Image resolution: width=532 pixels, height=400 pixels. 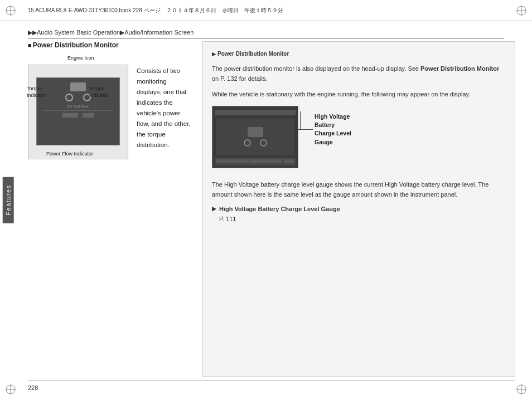 I want to click on left-section-title: ■ Power Distribution Monitor, so click(x=110, y=45).